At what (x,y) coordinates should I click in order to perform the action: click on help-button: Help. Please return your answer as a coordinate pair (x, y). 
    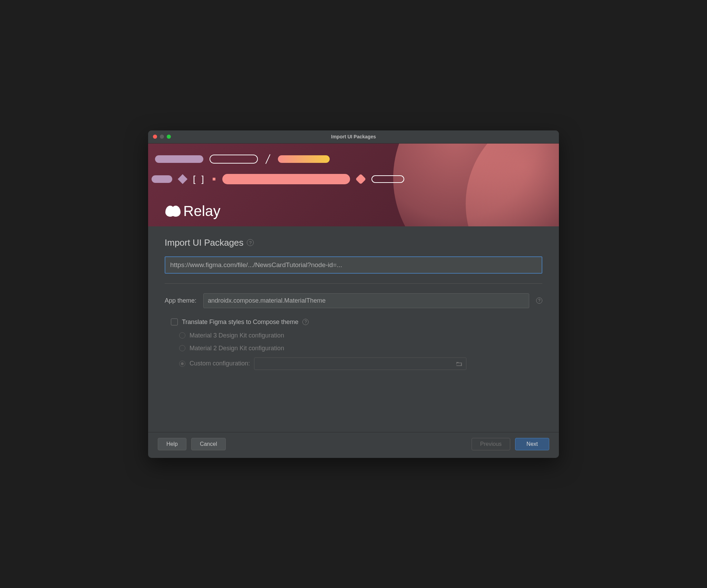
    Looking at the image, I should click on (172, 444).